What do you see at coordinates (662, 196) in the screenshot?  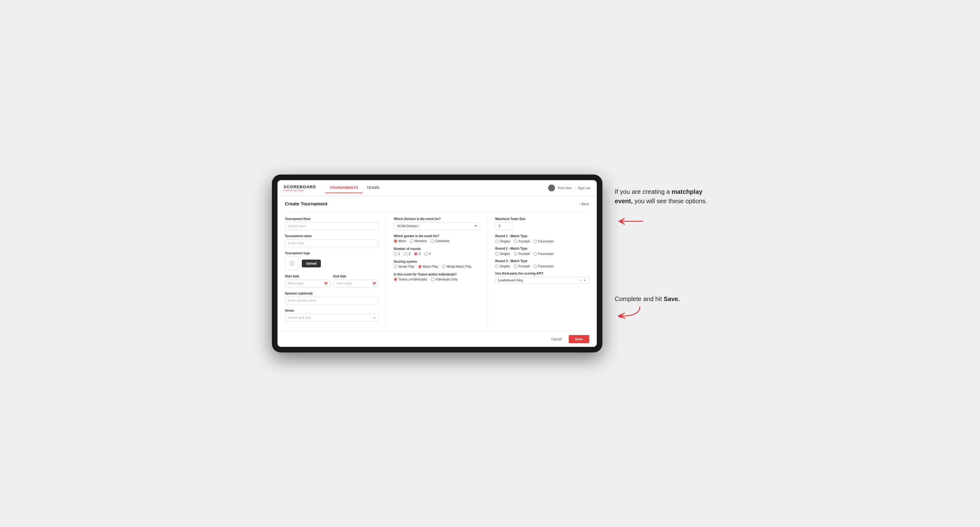 I see `annotation-top: If you are creating a matchplay event, y…` at bounding box center [662, 196].